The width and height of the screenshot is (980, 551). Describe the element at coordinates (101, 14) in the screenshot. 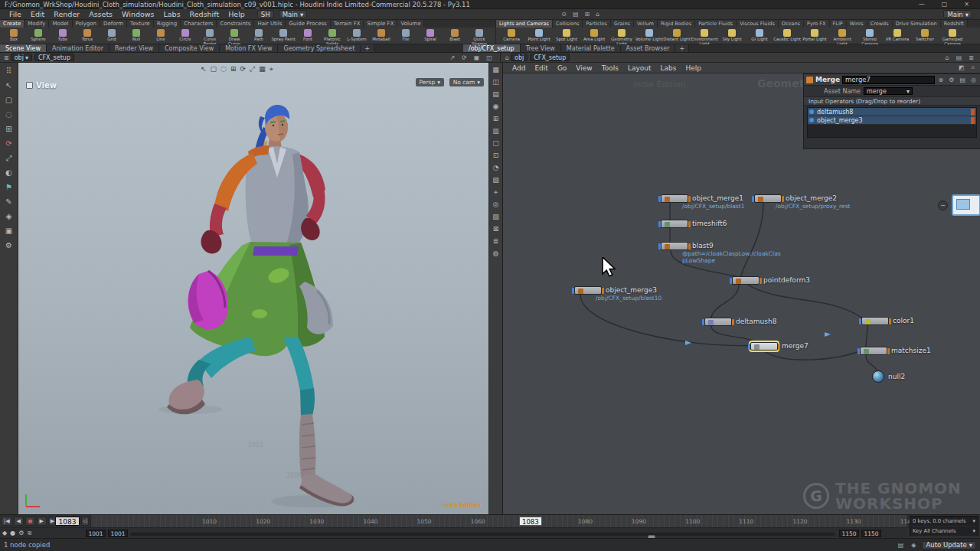

I see `menu-assets: Assets` at that location.